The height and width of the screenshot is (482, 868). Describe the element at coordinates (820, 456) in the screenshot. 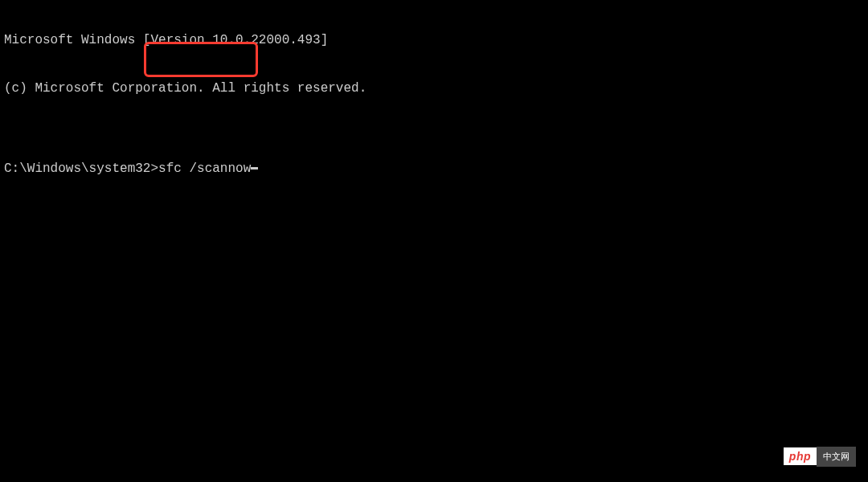

I see `watermark-badge: php 中文网` at that location.